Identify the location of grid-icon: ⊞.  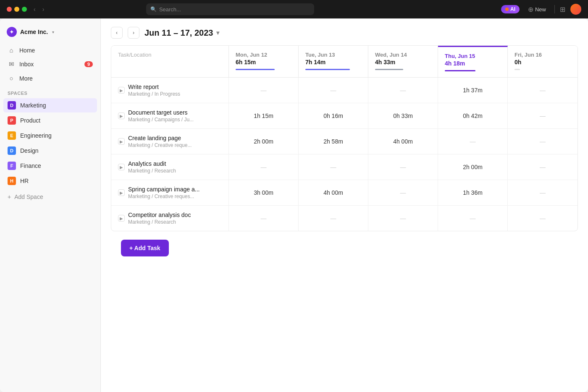
(563, 9).